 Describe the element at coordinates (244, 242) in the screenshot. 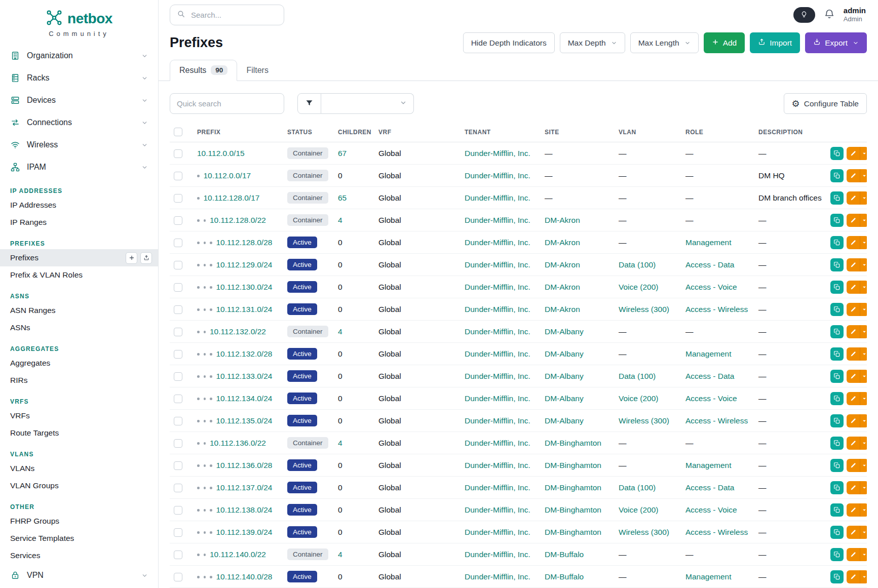

I see `prefix-link: 10.112.128.0/28` at that location.